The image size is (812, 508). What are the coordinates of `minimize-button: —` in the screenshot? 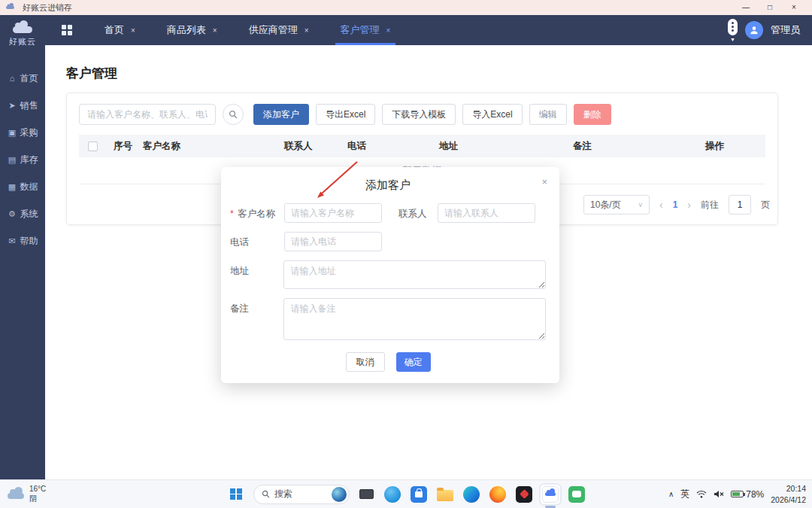 It's located at (746, 8).